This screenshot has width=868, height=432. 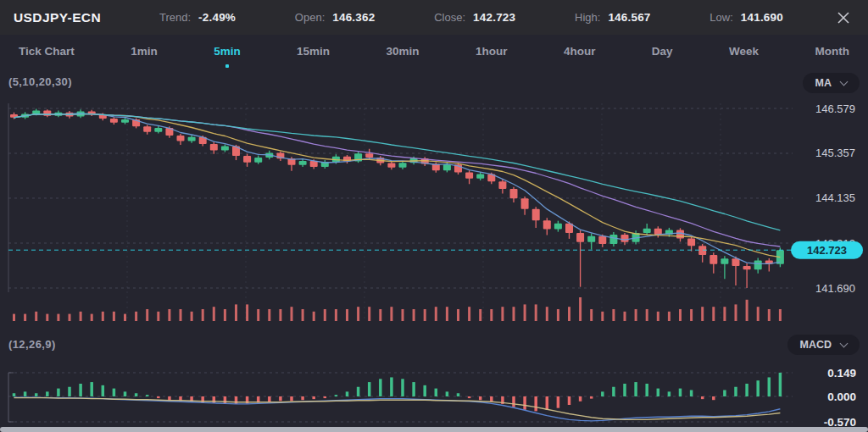 What do you see at coordinates (227, 66) in the screenshot?
I see `active-tab-indicator` at bounding box center [227, 66].